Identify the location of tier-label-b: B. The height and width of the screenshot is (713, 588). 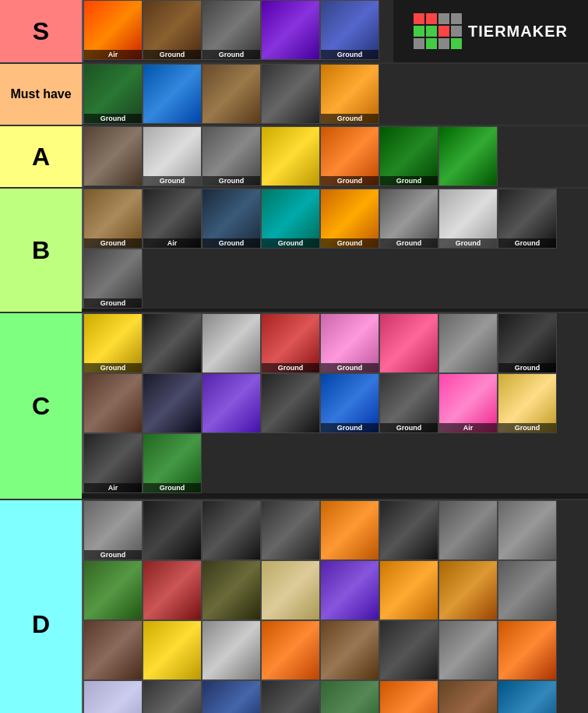
(40, 250).